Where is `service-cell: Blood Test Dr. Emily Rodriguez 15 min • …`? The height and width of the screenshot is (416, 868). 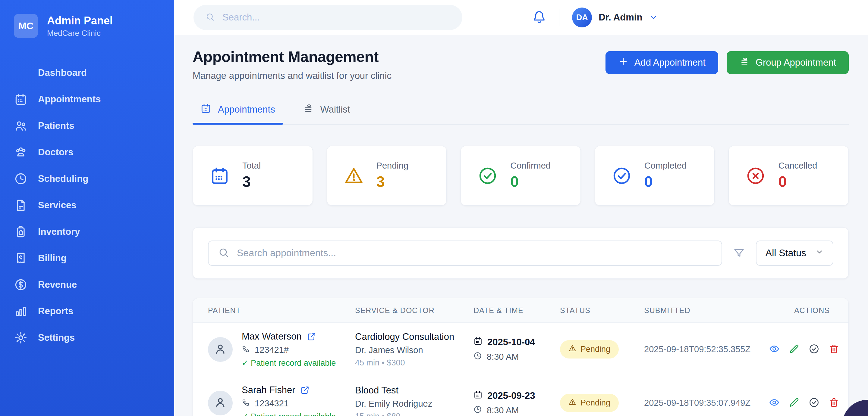 service-cell: Blood Test Dr. Emily Rodriguez 15 min • … is located at coordinates (399, 401).